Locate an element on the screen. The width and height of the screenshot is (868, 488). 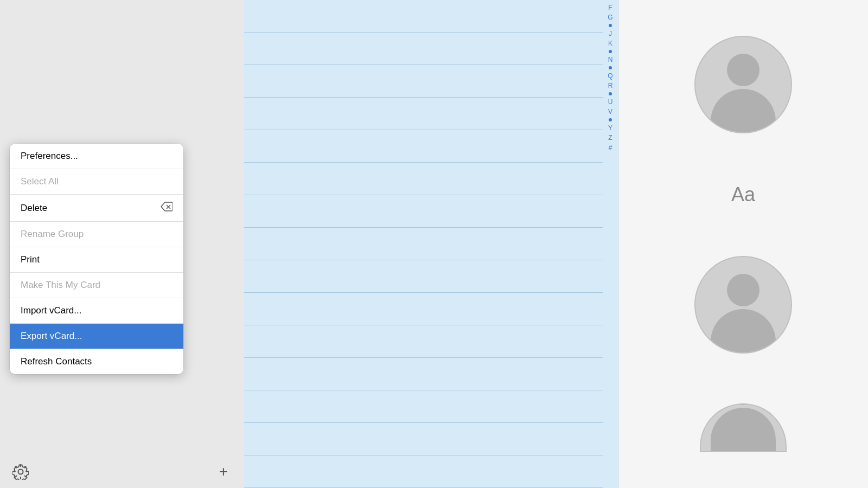
font-preview-label: Aa is located at coordinates (743, 195).